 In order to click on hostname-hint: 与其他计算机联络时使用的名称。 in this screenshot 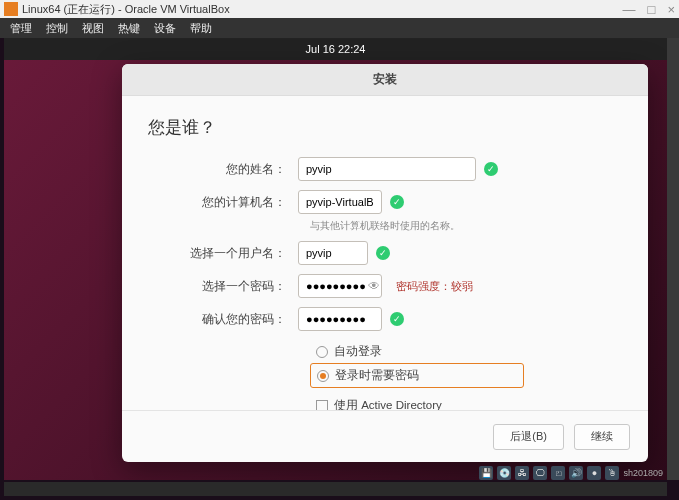, I will do `click(466, 226)`.